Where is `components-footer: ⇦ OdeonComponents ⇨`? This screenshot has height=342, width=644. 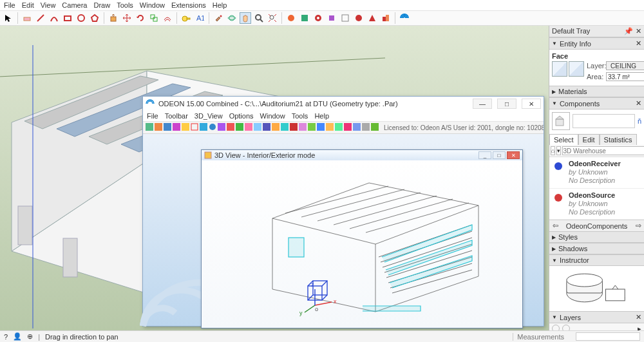 components-footer: ⇦ OdeonComponents ⇨ is located at coordinates (596, 225).